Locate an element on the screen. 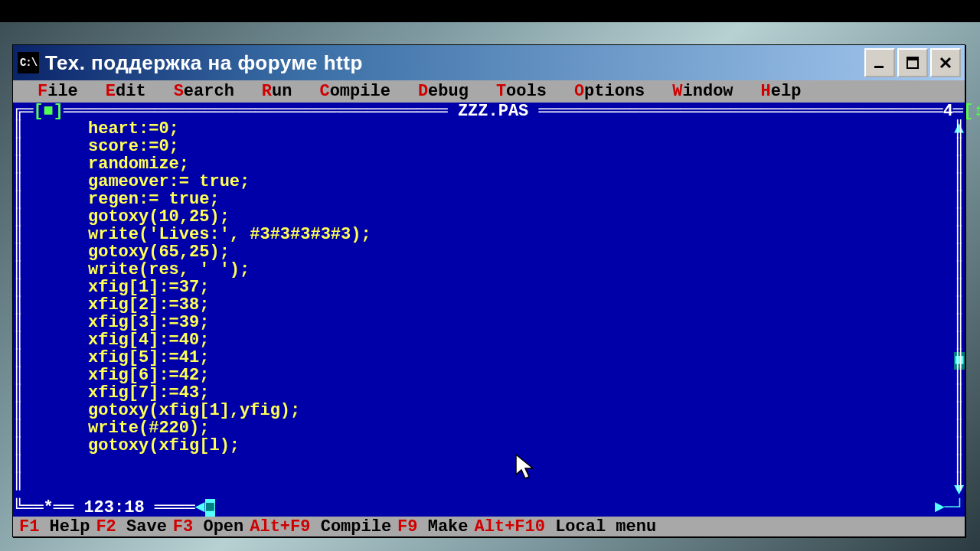  code-line: xfig[7]:=43; is located at coordinates (488, 393).